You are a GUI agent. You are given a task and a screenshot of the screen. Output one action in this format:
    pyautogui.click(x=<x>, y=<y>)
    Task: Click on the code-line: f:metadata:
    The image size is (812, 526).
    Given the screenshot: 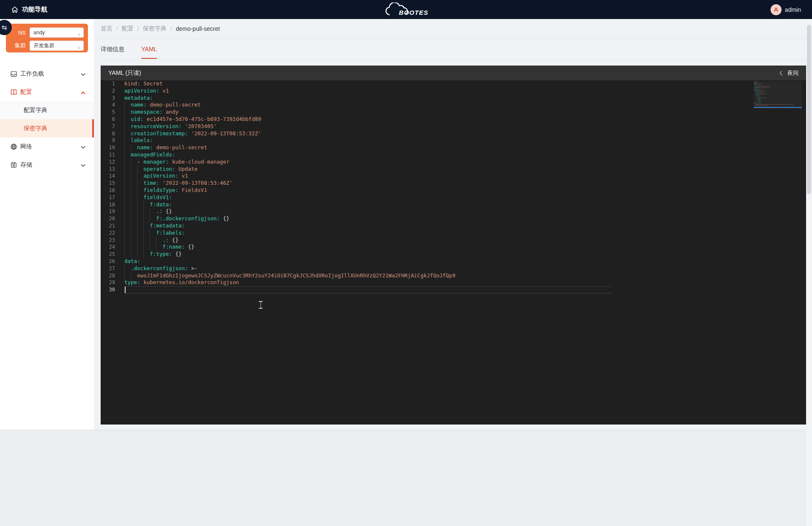 What is the action you would take?
    pyautogui.click(x=290, y=226)
    